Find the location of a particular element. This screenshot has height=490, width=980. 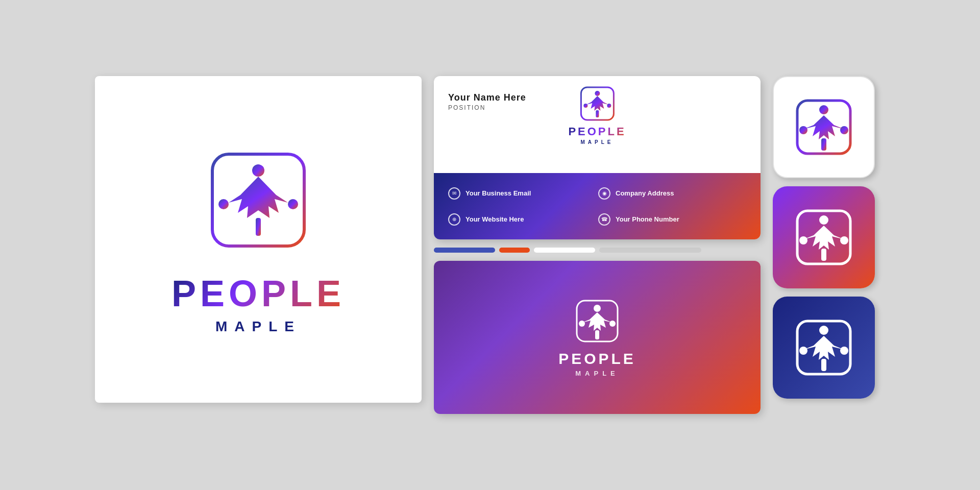

sep-bar-gray is located at coordinates (650, 250).